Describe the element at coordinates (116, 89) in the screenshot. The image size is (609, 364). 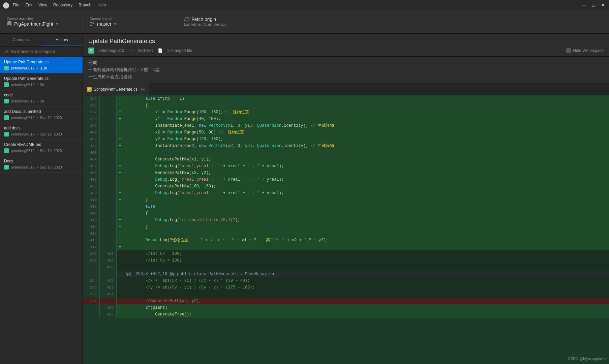
I see `file-tab: C Scripts\PathGenerate.cs ⊞` at that location.